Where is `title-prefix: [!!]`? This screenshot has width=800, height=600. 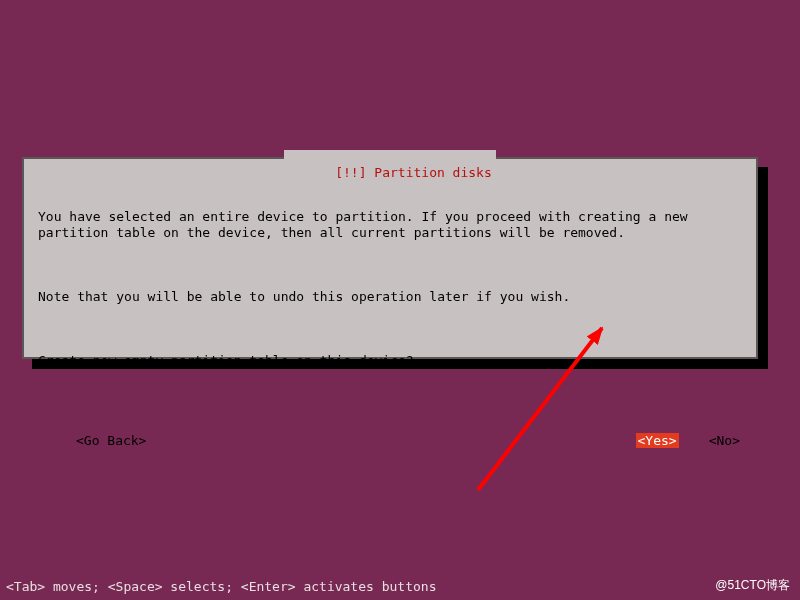 title-prefix: [!!] is located at coordinates (354, 172).